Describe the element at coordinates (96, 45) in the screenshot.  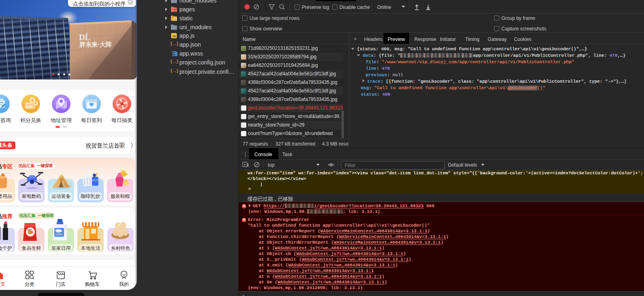
I see `svg-text: 胖东来·大阵` at that location.